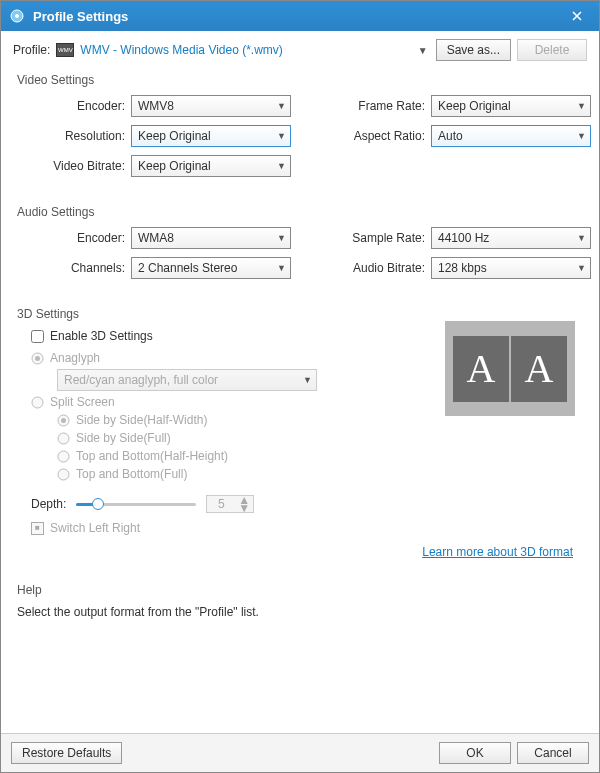 This screenshot has width=600, height=773. Describe the element at coordinates (320, 438) in the screenshot. I see `sbs-full-row: Side by Side(Full)` at that location.